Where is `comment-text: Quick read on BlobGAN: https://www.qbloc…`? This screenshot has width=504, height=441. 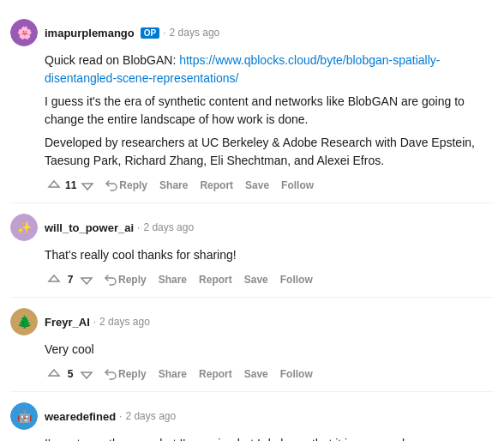 comment-text: Quick read on BlobGAN: https://www.qbloc… is located at coordinates (269, 69).